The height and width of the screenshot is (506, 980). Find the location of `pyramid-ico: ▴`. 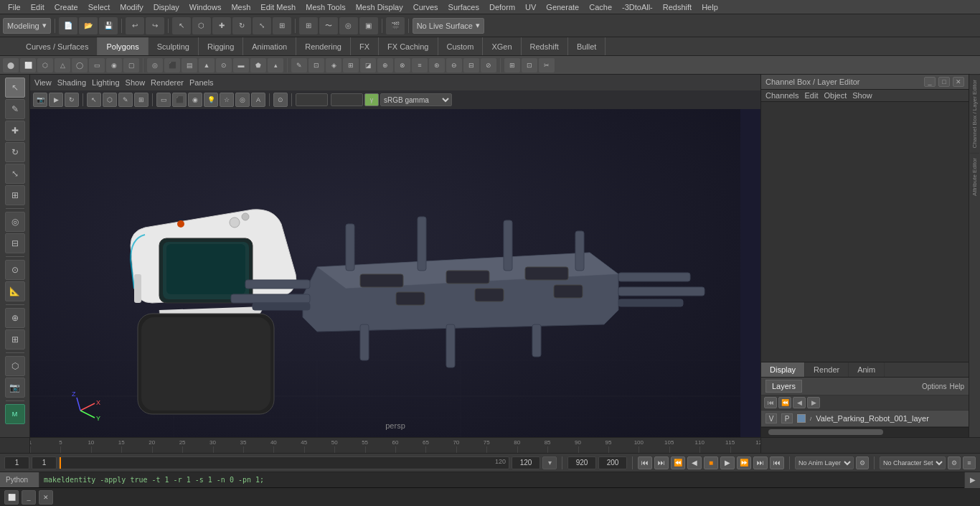

pyramid-ico: ▴ is located at coordinates (275, 65).